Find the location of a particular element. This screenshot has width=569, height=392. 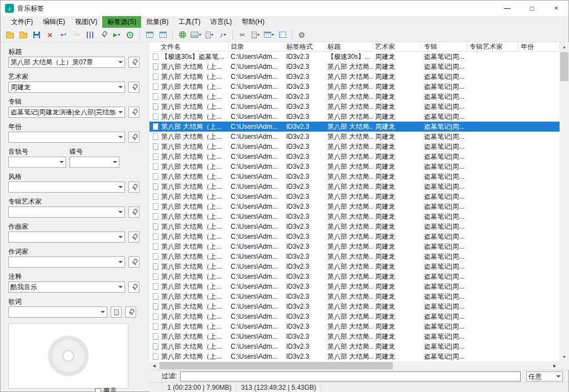

minimize-button: — is located at coordinates (507, 8).